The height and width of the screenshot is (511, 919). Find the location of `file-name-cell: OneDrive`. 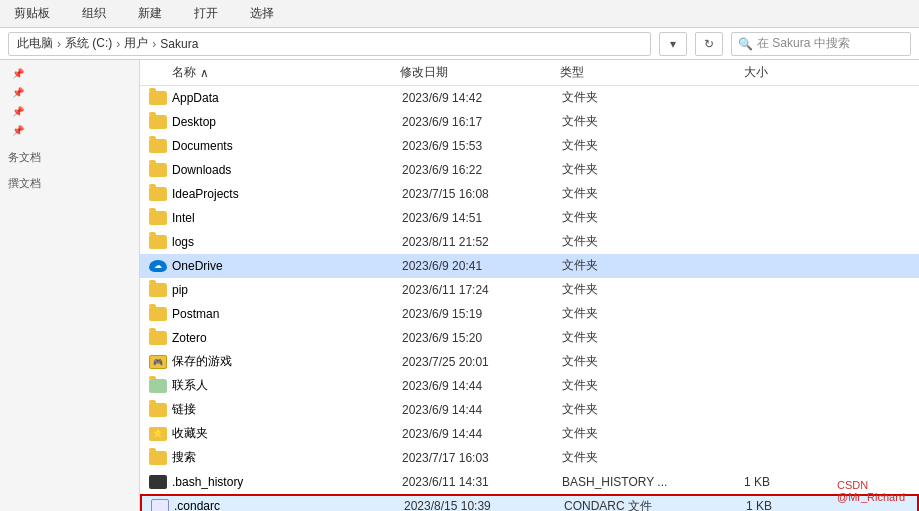

file-name-cell: OneDrive is located at coordinates (287, 266).